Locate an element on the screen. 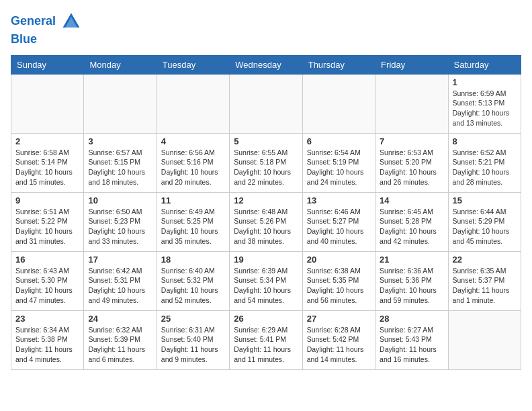 This screenshot has height=411, width=532. day-number: 1 is located at coordinates (485, 82).